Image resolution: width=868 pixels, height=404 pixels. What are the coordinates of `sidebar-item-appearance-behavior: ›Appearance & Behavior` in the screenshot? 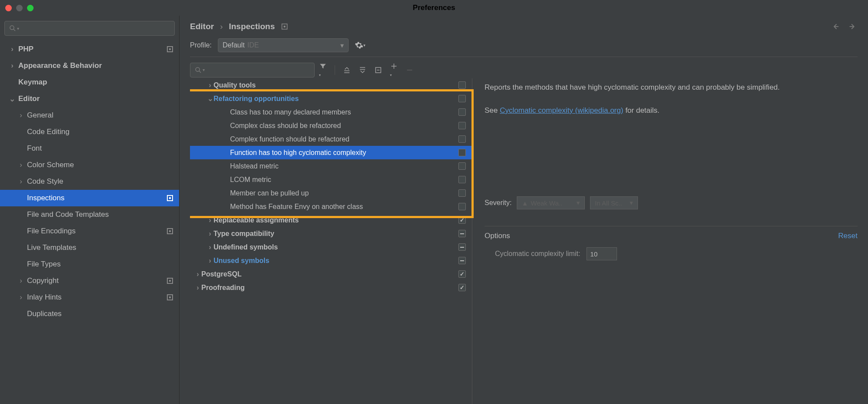 It's located at (90, 66).